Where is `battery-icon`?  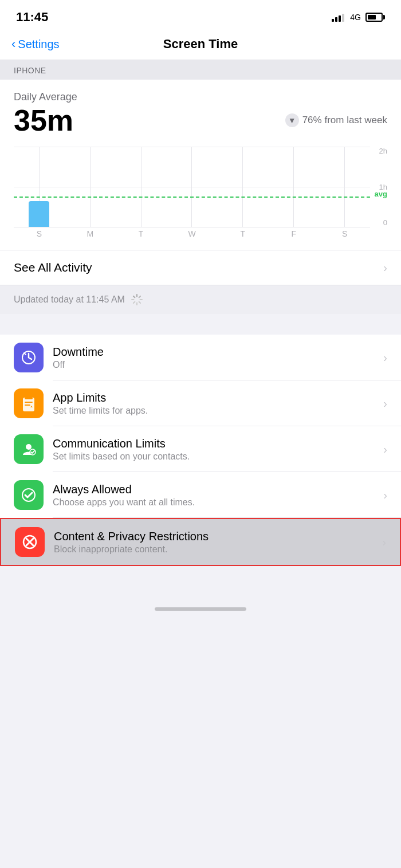 battery-icon is located at coordinates (375, 17).